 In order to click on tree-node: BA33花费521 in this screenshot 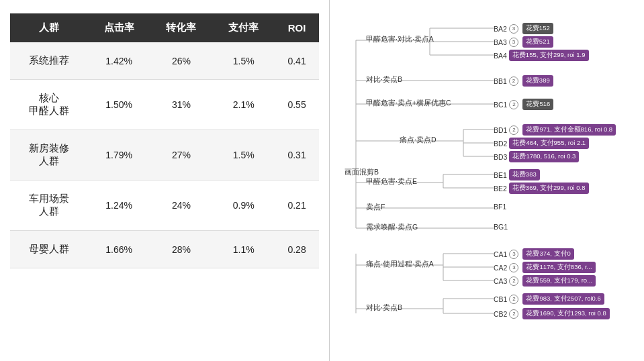, I will do `click(524, 42)`.